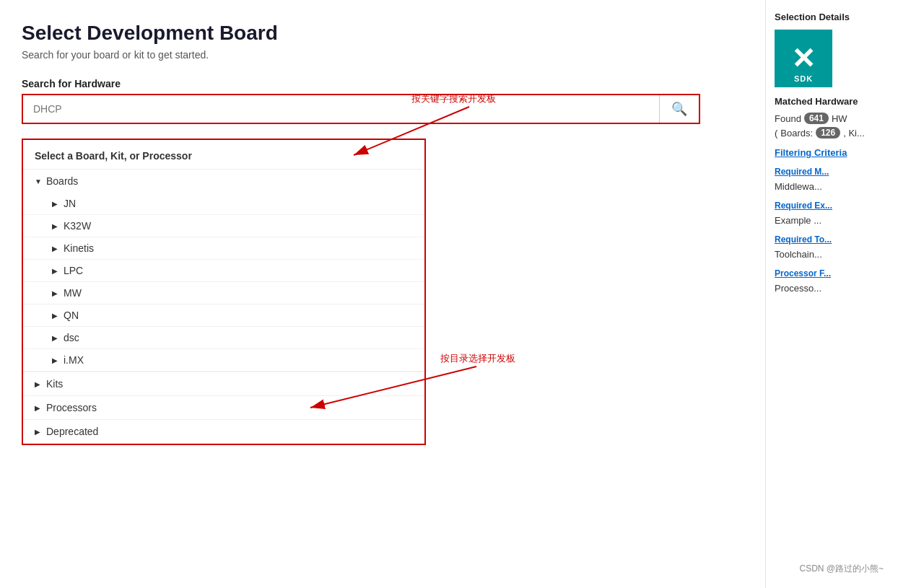 This screenshot has height=588, width=898. What do you see at coordinates (55, 384) in the screenshot?
I see `kits-label: Kits` at bounding box center [55, 384].